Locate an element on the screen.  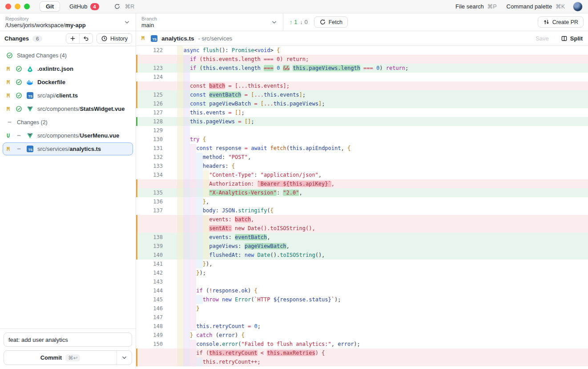
section-header: Staged Changes (4) is located at coordinates (68, 55).